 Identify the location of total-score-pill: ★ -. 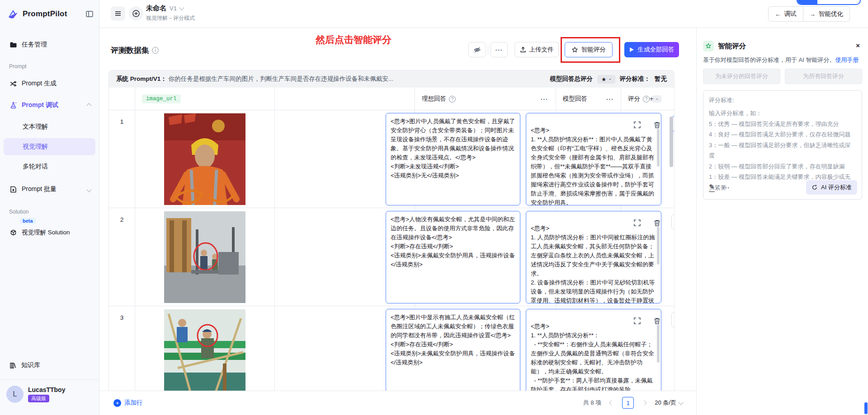
(606, 79).